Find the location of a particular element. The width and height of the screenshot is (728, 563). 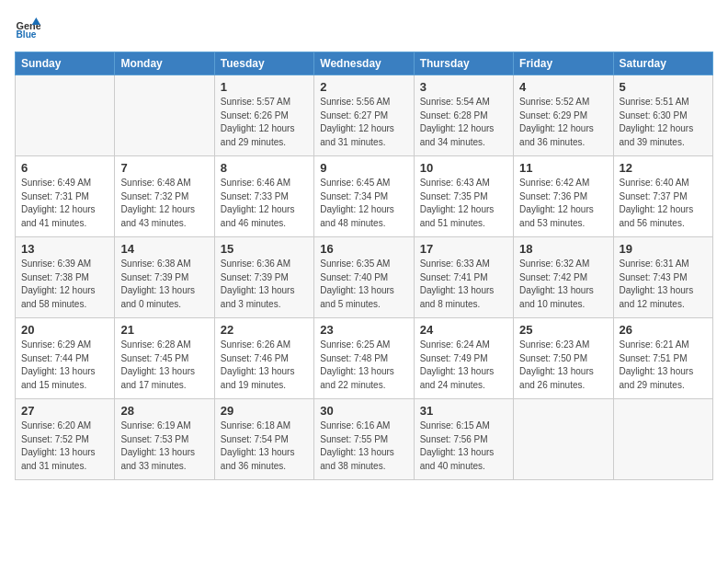

calendar-cell: 13Sunrise: 6:39 AM Sunset: 7:38 PM Dayli… is located at coordinates (65, 278).